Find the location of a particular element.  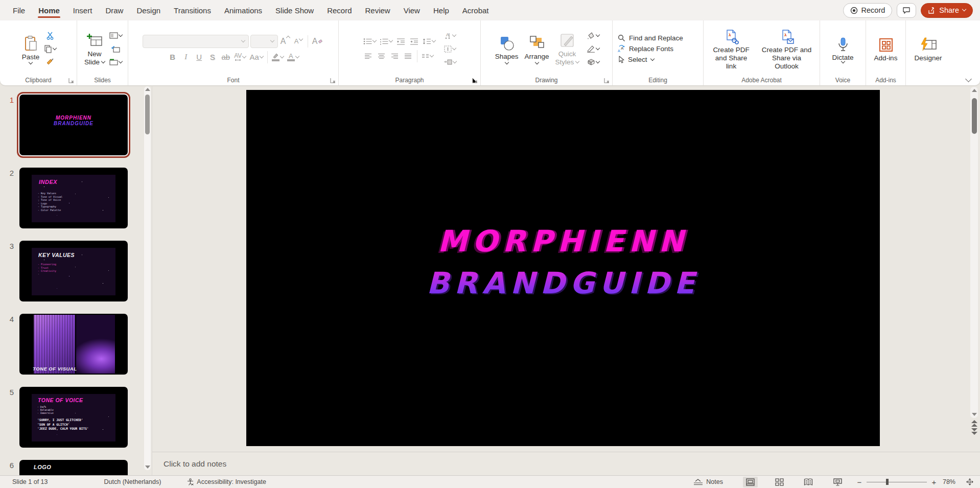

slide-indicator: Slide 1 of 13 is located at coordinates (27, 482).